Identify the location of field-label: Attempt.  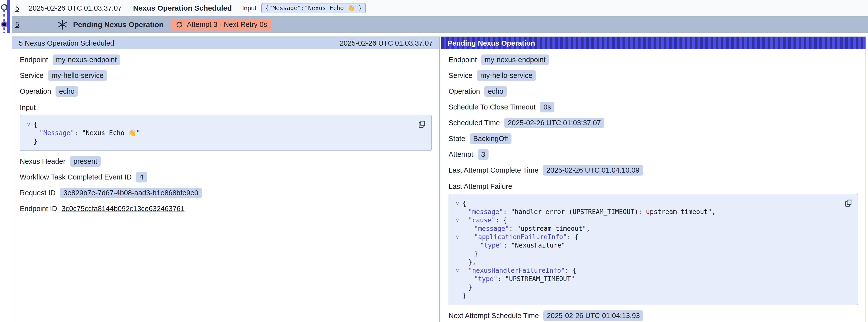
(461, 155).